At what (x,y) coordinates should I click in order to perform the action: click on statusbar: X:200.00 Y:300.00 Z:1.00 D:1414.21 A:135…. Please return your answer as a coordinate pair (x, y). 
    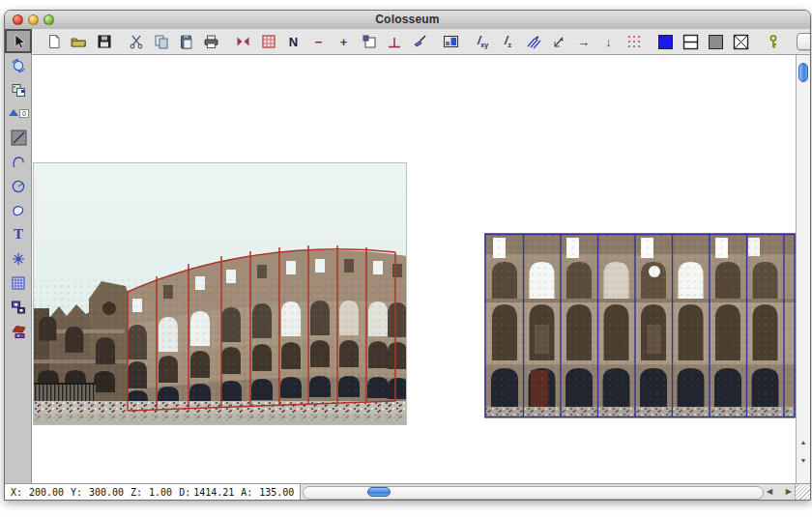
    Looking at the image, I should click on (408, 491).